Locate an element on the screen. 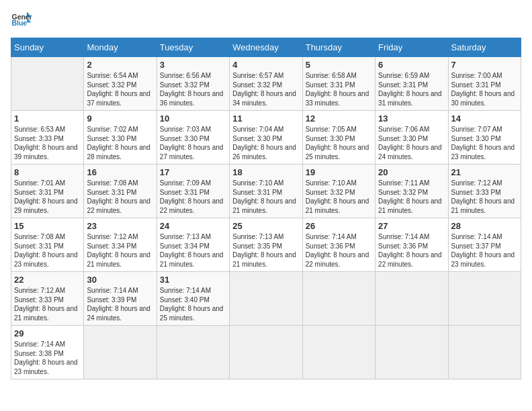 This screenshot has width=532, height=411. day-number: 14 is located at coordinates (485, 118).